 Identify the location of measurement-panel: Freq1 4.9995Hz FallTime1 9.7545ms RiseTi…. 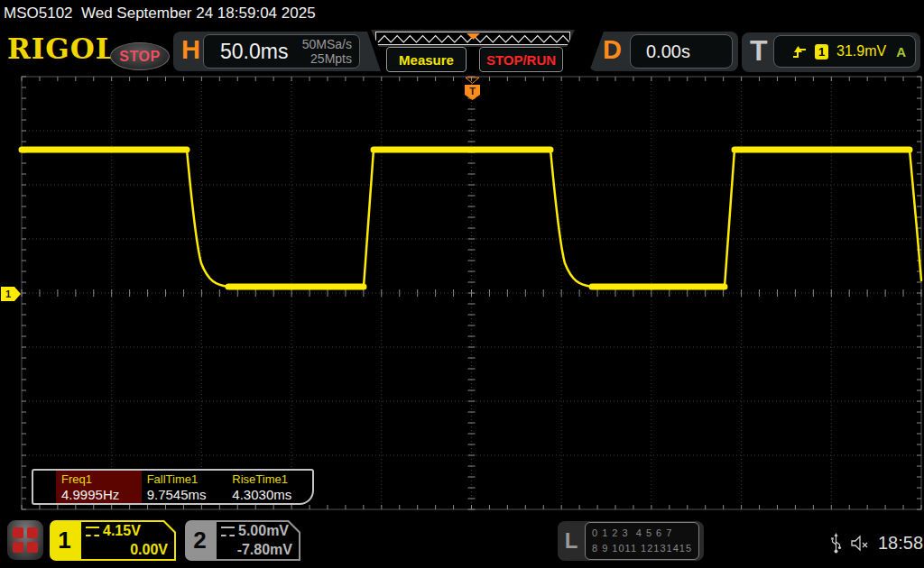
(173, 487).